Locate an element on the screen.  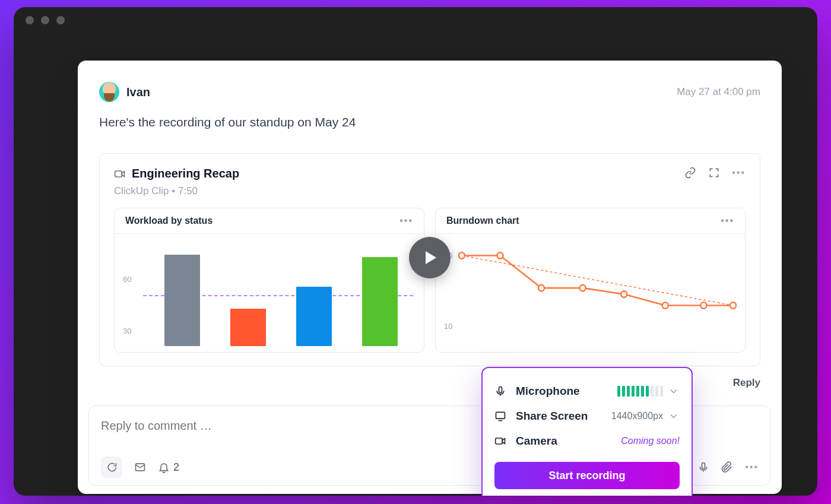
chart-burndown: Burndown chart ••• 20 10 is located at coordinates (590, 280).